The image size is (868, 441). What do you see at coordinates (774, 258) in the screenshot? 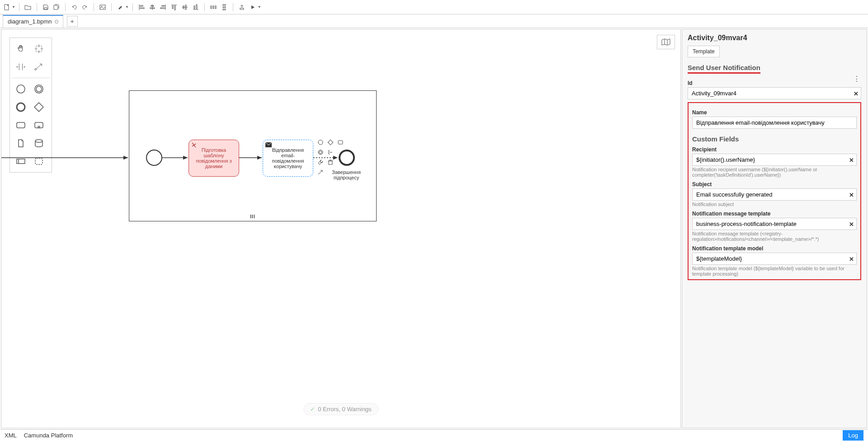
I see `model-input` at bounding box center [774, 258].